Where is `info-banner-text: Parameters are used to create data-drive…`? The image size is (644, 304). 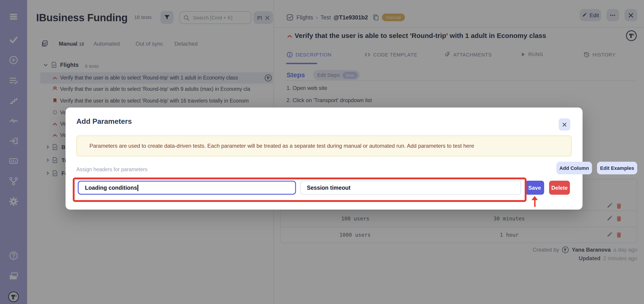
info-banner-text: Parameters are used to create data-drive… is located at coordinates (282, 146).